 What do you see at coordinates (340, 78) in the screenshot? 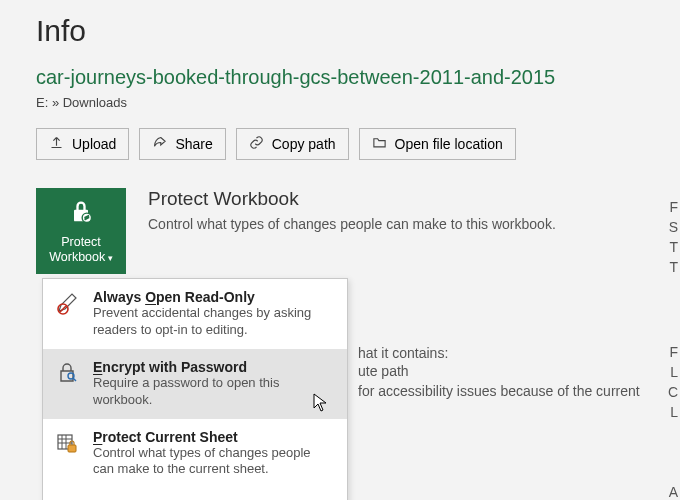
I see `file-name: car-journeys-booked-through-gcs-between-…` at bounding box center [340, 78].